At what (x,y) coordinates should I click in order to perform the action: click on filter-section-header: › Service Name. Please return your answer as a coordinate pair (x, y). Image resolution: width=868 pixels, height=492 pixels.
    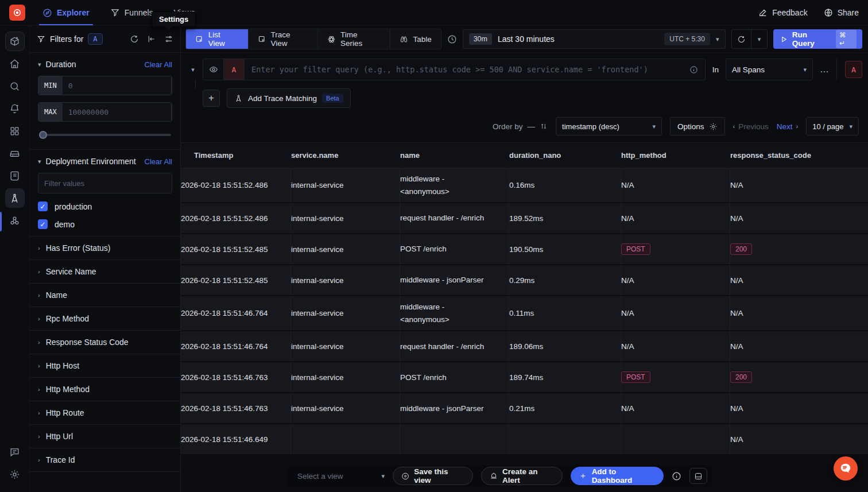
    Looking at the image, I should click on (105, 272).